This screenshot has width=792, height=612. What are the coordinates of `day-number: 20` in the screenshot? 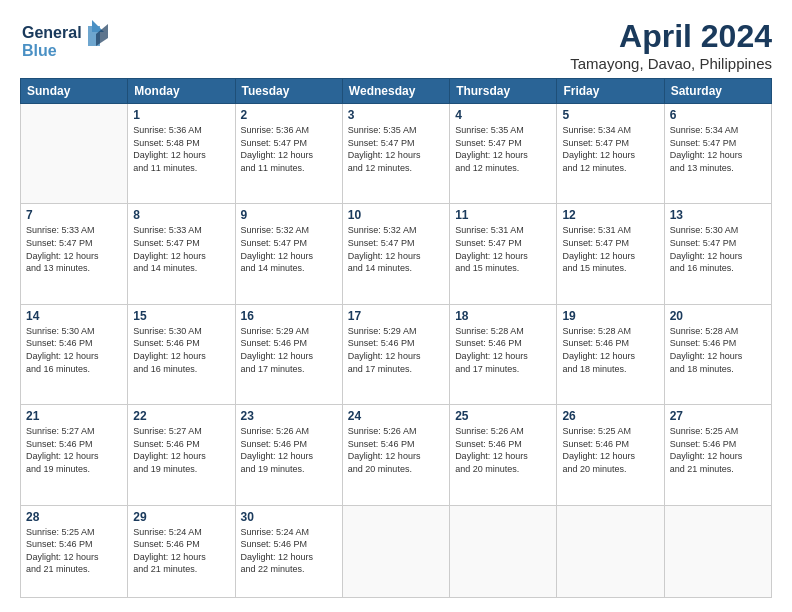 It's located at (718, 316).